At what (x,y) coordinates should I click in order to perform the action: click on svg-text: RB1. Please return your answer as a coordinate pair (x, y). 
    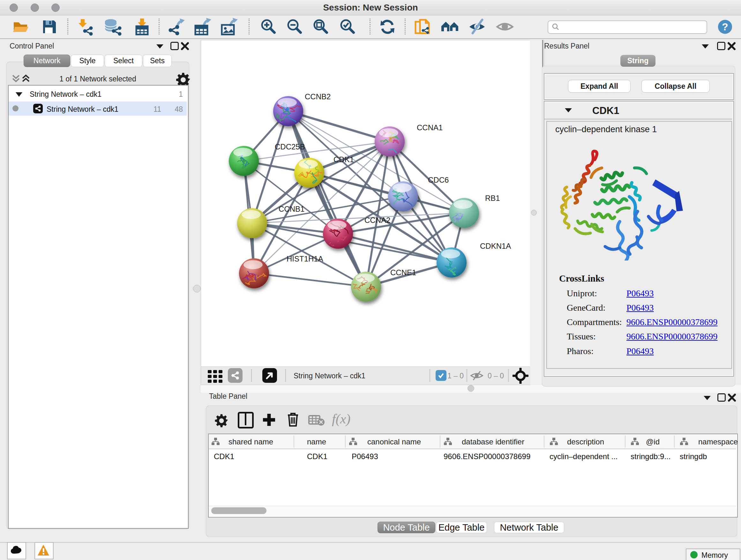
    Looking at the image, I should click on (492, 198).